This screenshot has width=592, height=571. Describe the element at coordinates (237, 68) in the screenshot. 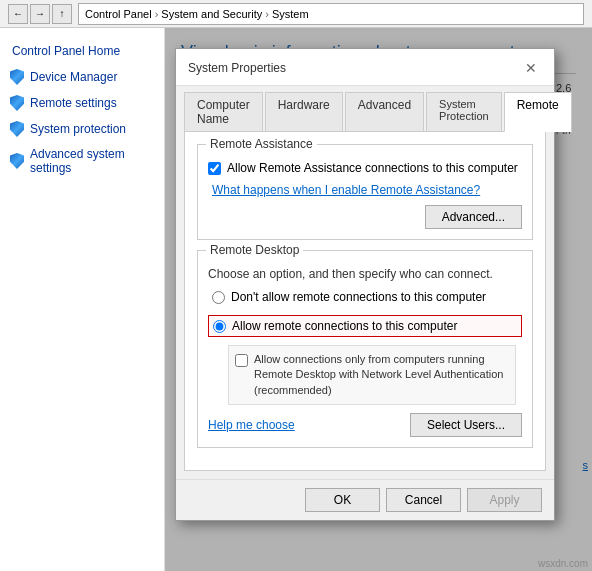

I see `dialog-title: System Properties` at that location.